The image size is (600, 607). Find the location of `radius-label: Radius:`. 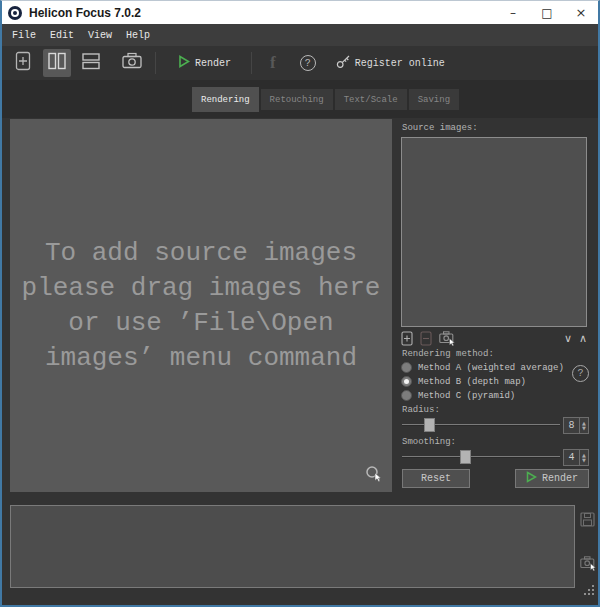

radius-label: Radius: is located at coordinates (421, 410).